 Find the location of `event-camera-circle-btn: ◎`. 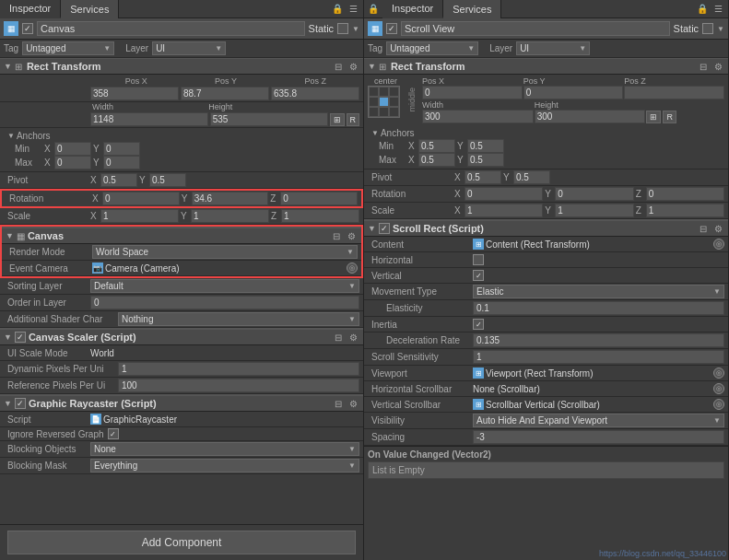

event-camera-circle-btn: ◎ is located at coordinates (352, 268).